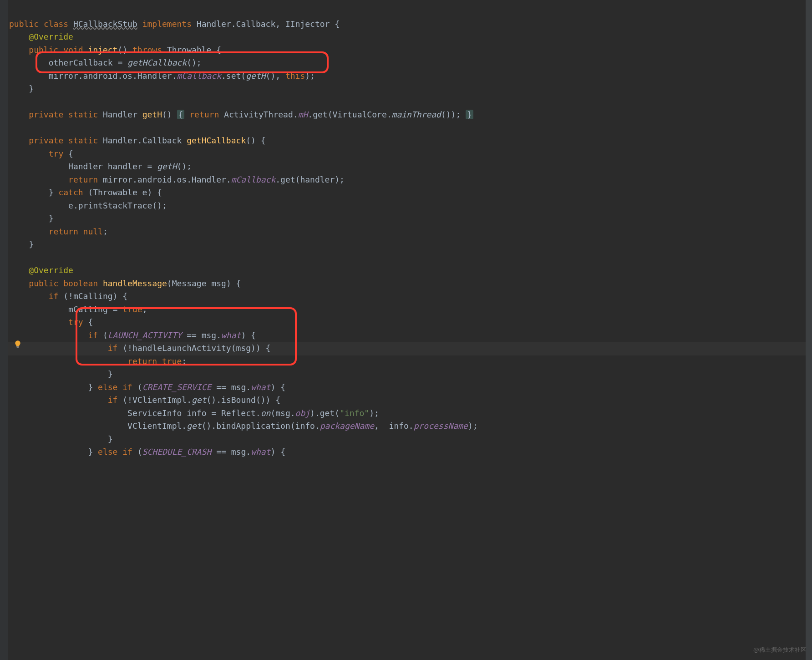  What do you see at coordinates (249, 400) in the screenshot?
I see `method-call: .isBound()) {` at bounding box center [249, 400].